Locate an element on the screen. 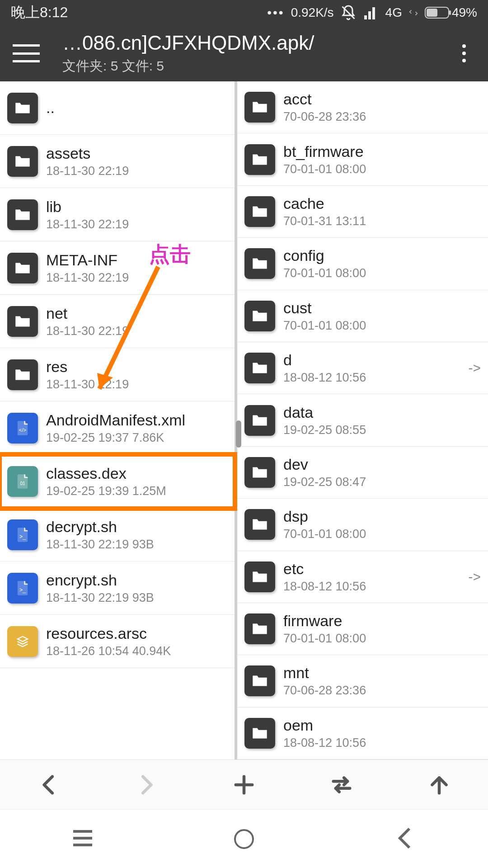 This screenshot has height=868, width=488. add-button is located at coordinates (244, 785).